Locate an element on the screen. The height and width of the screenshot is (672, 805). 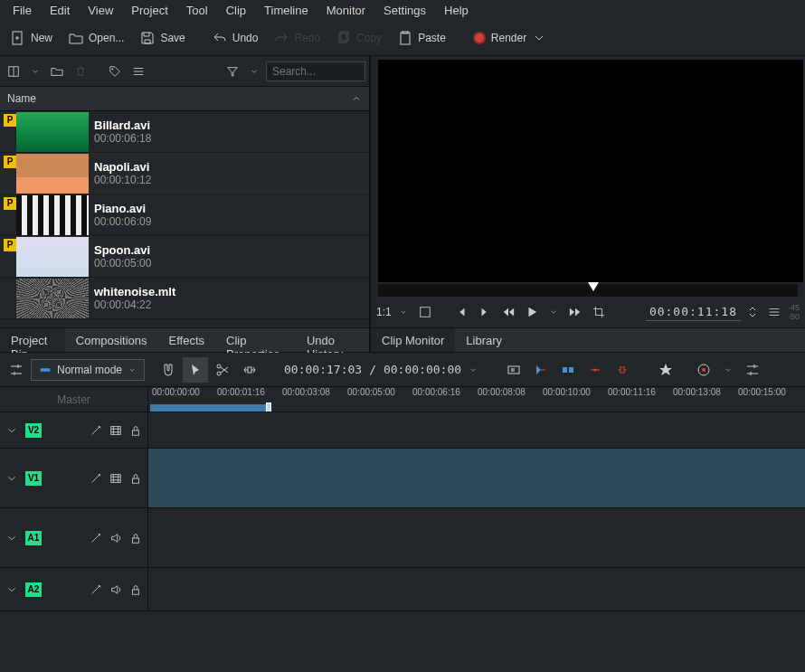
new-button: New is located at coordinates (32, 38).